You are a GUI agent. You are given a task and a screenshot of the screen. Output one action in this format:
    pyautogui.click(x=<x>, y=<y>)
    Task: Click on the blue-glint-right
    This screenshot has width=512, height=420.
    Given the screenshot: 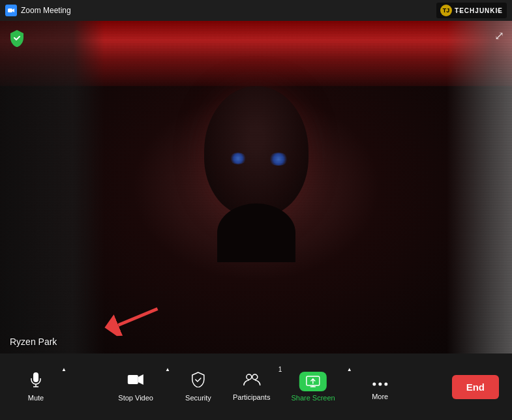 What is the action you would take?
    pyautogui.click(x=279, y=159)
    